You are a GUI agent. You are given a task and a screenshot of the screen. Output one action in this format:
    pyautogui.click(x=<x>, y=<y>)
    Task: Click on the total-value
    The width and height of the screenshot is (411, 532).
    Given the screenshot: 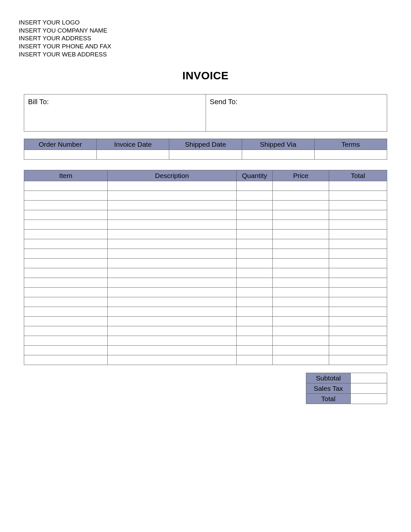 What is the action you would take?
    pyautogui.click(x=369, y=399)
    